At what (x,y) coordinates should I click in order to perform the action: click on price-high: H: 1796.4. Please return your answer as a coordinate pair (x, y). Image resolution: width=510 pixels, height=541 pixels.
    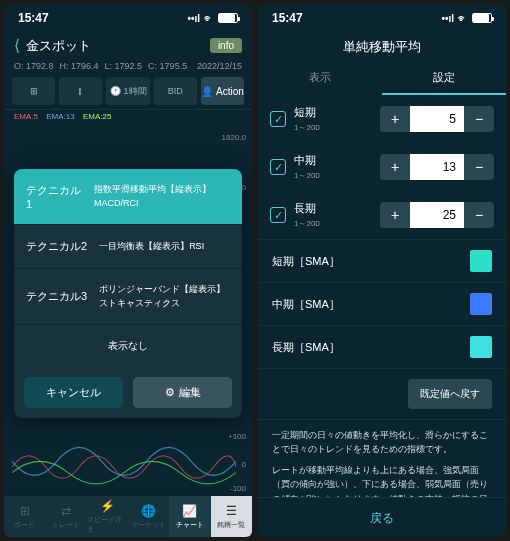
    Looking at the image, I should click on (80, 66).